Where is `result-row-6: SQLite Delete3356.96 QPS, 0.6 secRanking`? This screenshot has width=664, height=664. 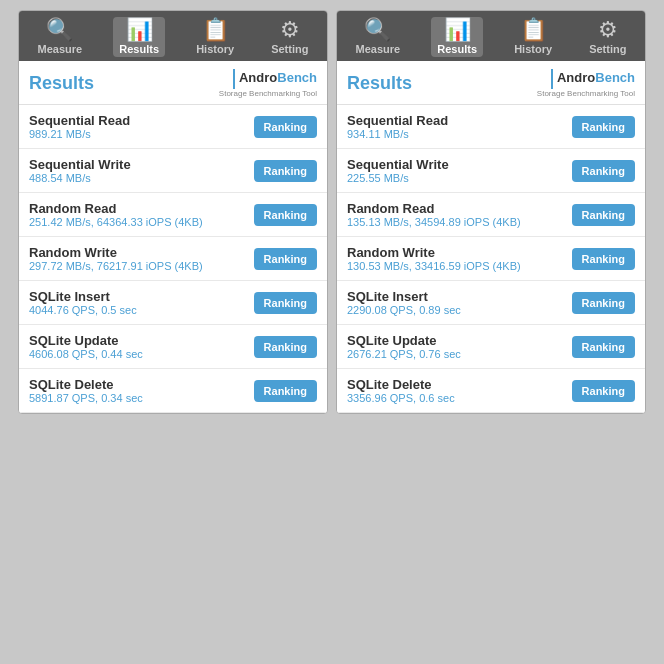 result-row-6: SQLite Delete3356.96 QPS, 0.6 secRanking is located at coordinates (491, 391).